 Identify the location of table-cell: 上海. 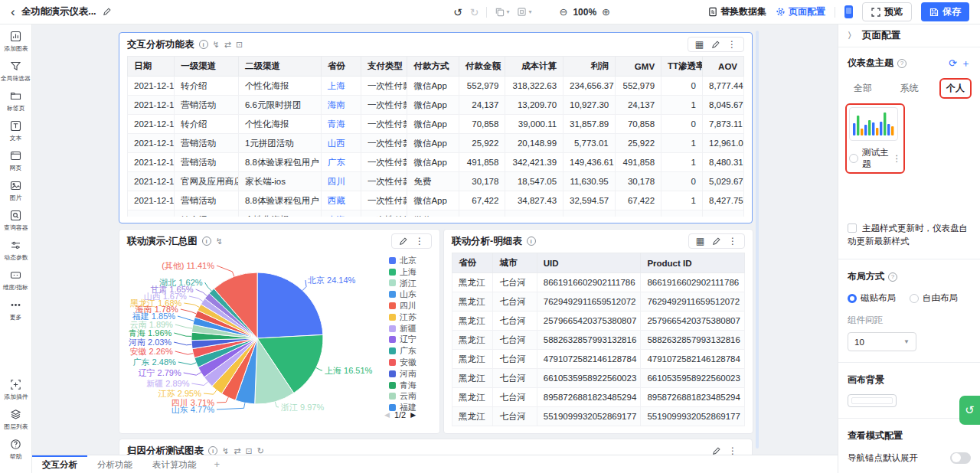
(341, 214).